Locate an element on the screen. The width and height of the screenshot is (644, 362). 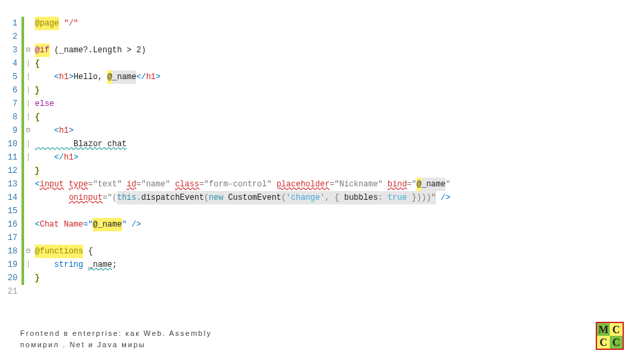
line-number: 17 is located at coordinates (13, 238).